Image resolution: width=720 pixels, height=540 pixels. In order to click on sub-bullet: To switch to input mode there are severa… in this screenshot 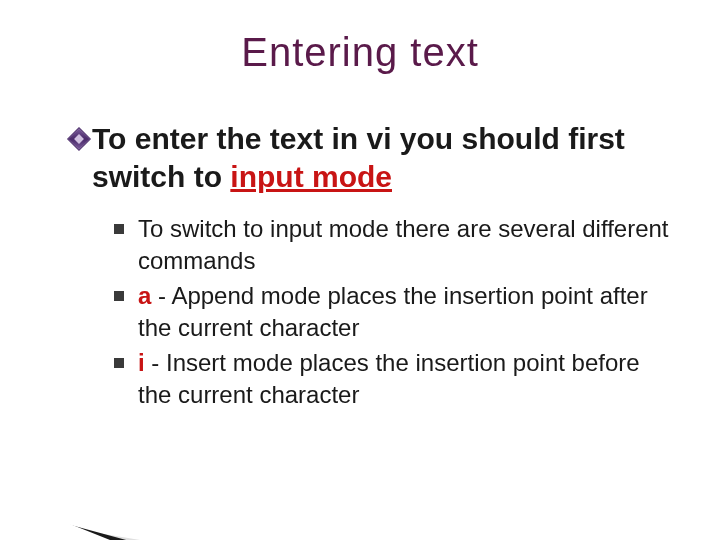, I will do `click(392, 246)`.